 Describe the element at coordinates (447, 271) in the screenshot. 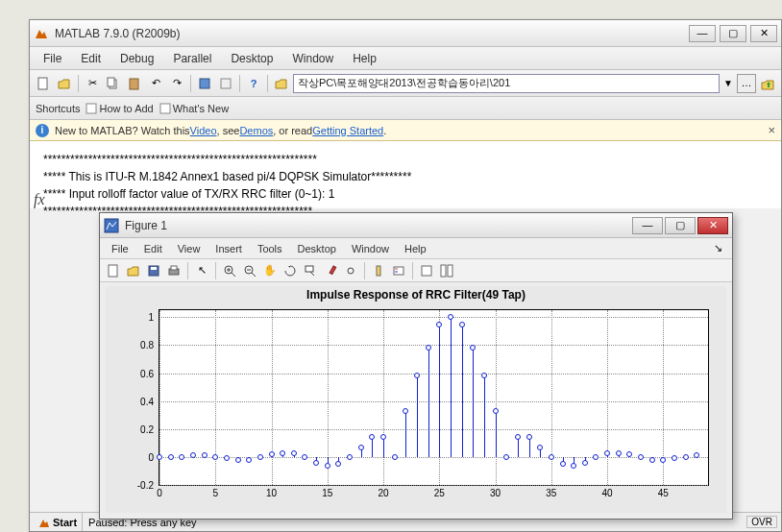

I see `show-plot-tools-icon` at that location.